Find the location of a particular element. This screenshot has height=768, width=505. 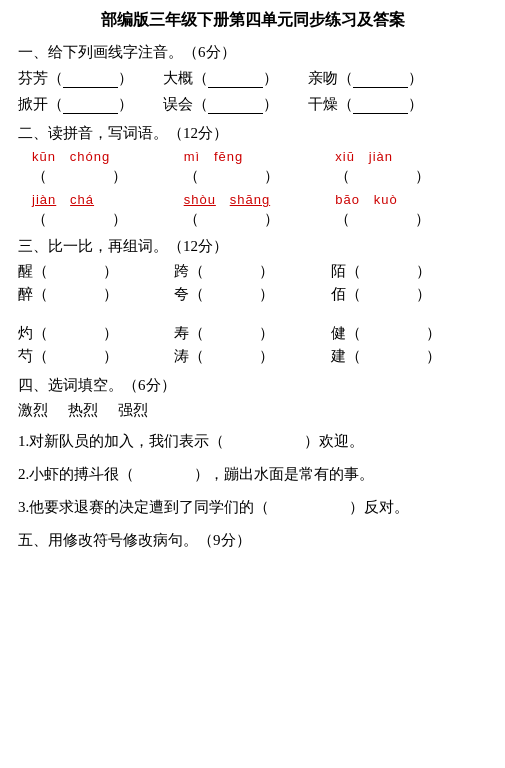

s3-item11: 涛（ ） is located at coordinates (252, 356).